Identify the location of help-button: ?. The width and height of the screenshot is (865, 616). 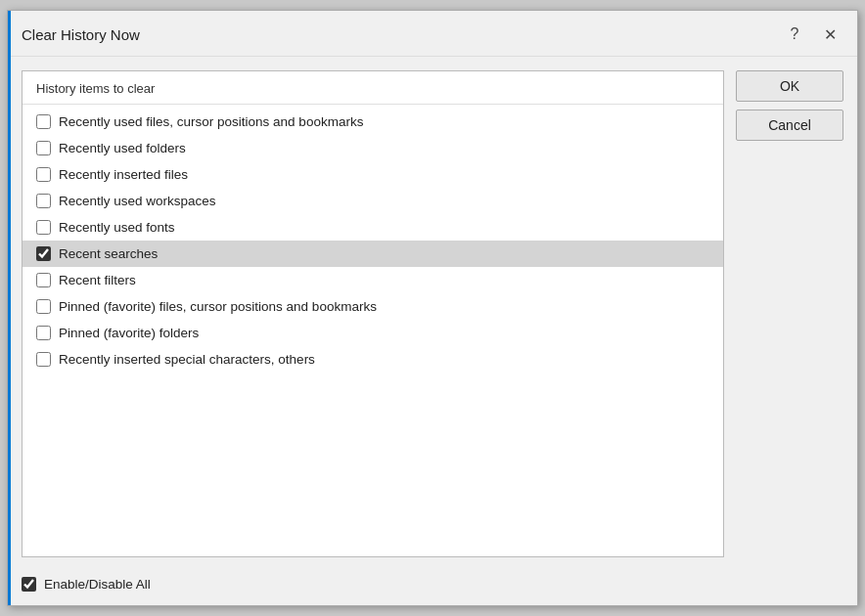
(795, 34).